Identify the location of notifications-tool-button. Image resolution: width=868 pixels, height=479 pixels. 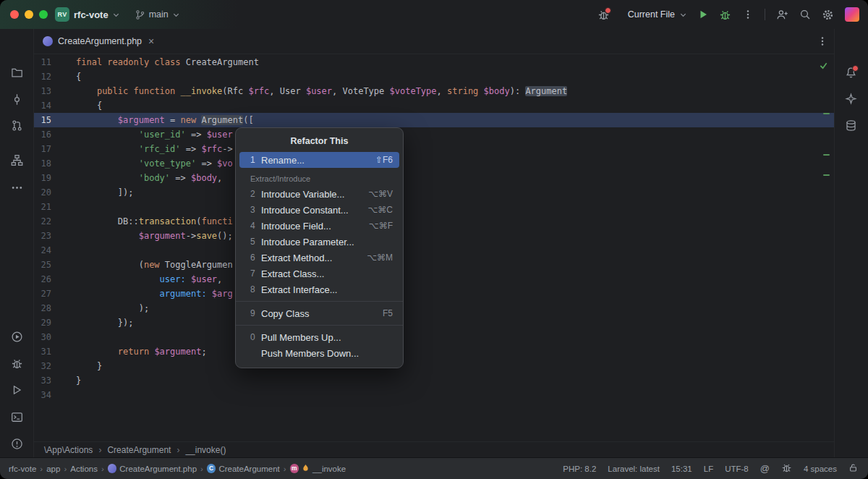
(851, 72).